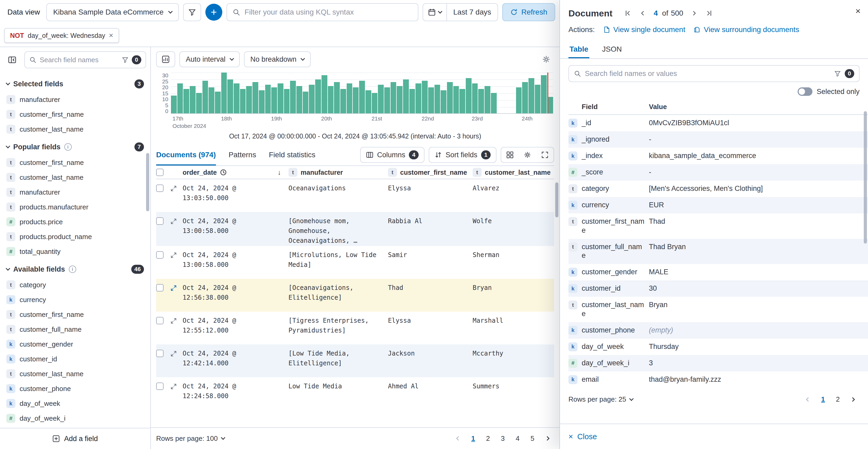  What do you see at coordinates (75, 146) in the screenshot?
I see `field-group-header: Popular fields i 7` at bounding box center [75, 146].